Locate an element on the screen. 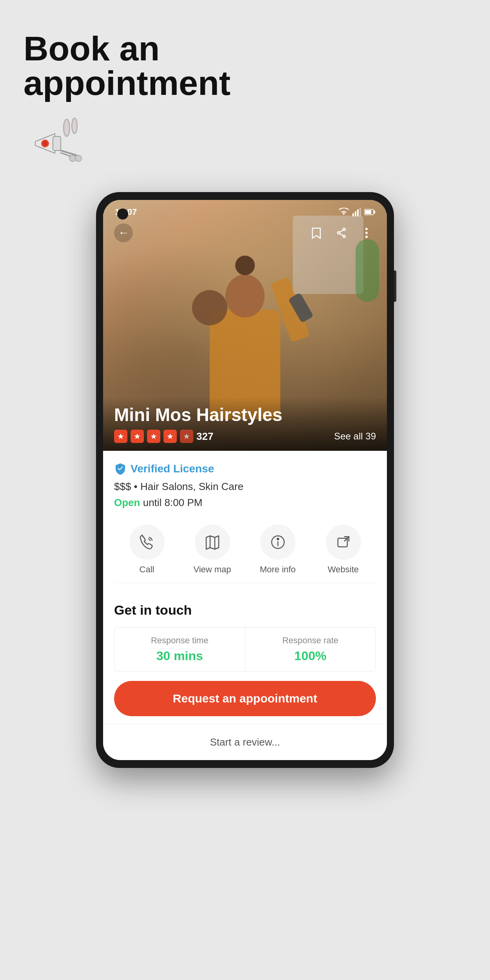 The image size is (490, 980). hours-value: until 8:00 PM is located at coordinates (173, 503).